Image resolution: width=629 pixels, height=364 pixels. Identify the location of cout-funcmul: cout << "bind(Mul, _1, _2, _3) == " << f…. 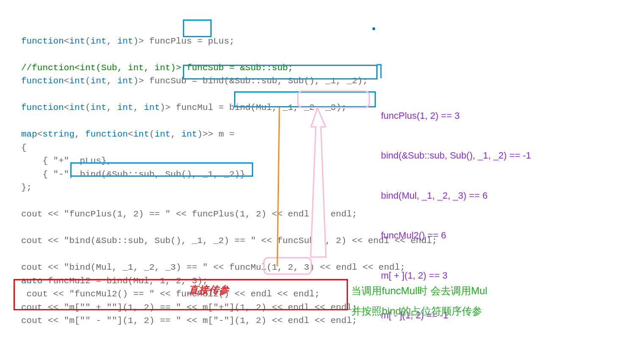
(144, 267).